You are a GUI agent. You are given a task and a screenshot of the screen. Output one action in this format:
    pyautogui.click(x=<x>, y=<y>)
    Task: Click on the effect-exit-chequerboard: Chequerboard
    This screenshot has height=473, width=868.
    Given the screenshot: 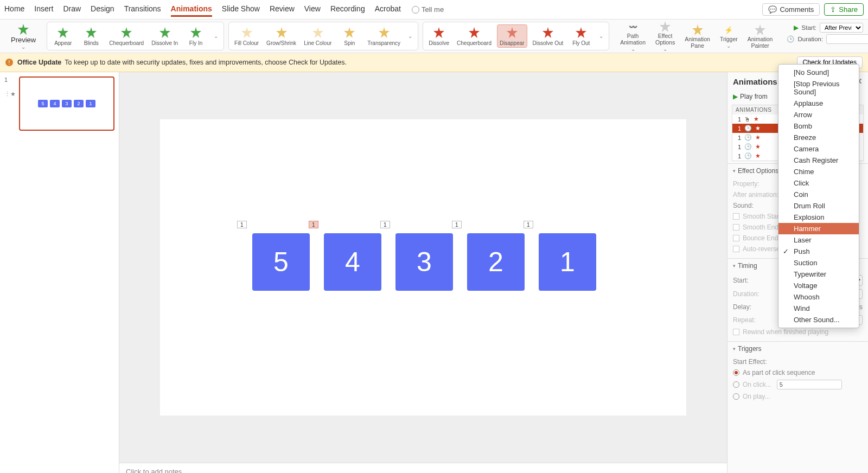 What is the action you would take?
    pyautogui.click(x=474, y=36)
    